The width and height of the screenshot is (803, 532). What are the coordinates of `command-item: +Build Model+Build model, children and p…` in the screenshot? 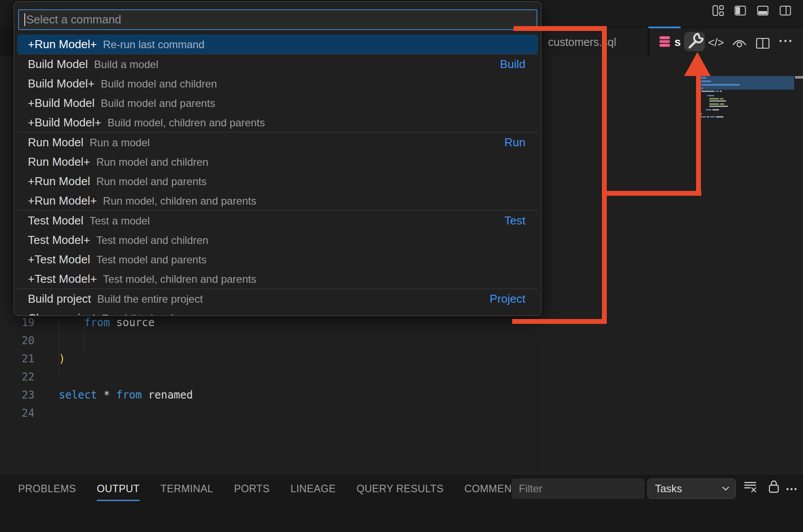 It's located at (278, 122).